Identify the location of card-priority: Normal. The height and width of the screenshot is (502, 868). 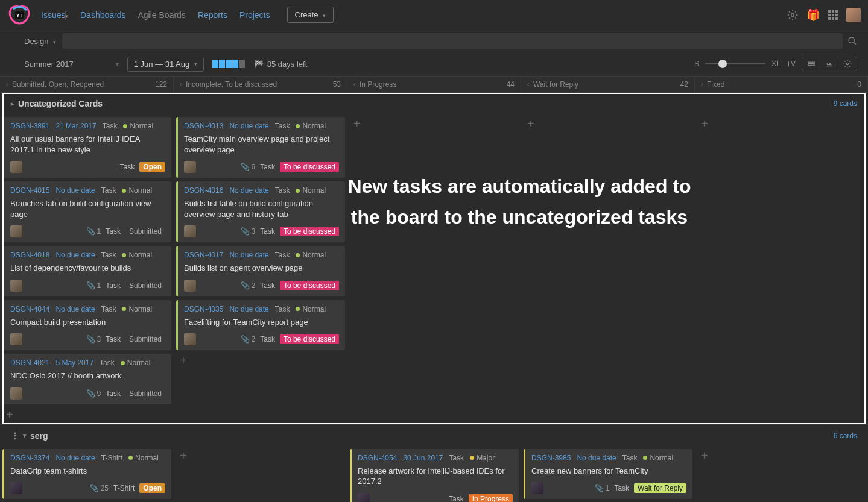
(137, 255).